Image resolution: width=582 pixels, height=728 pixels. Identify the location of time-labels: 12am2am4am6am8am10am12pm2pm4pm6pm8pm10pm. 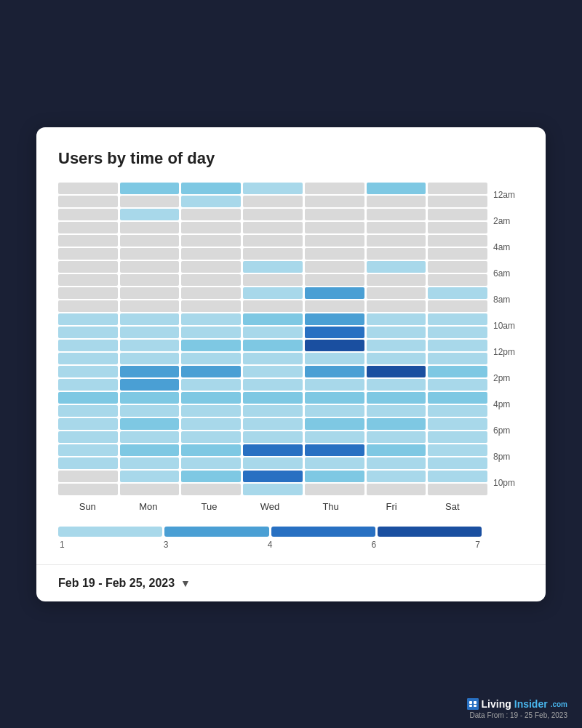
(506, 339).